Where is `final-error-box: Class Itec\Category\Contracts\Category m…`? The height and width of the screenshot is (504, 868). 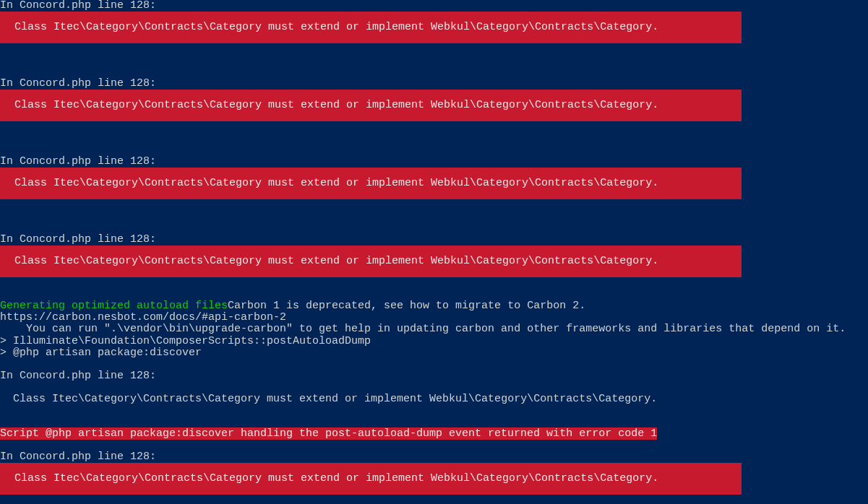
final-error-box: Class Itec\Category\Contracts\Category m… is located at coordinates (434, 479).